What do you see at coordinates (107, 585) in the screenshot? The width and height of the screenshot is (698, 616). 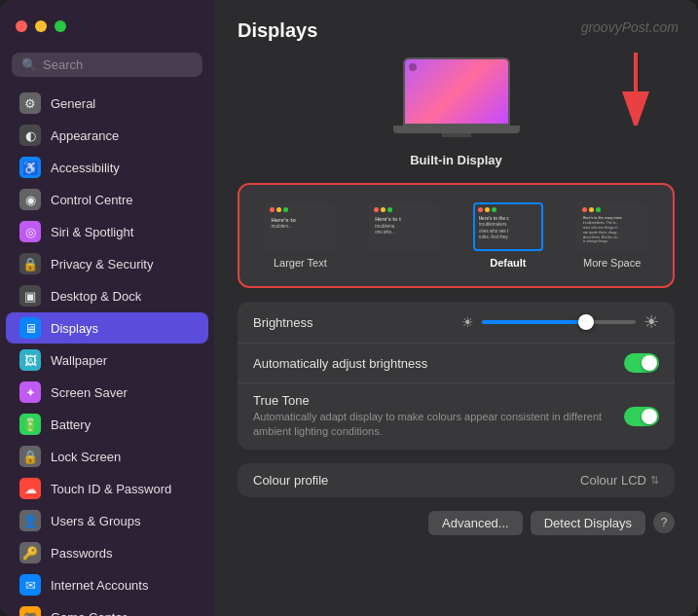 I see `sidebar-item-internet-accounts: ✉ Internet Accounts` at bounding box center [107, 585].